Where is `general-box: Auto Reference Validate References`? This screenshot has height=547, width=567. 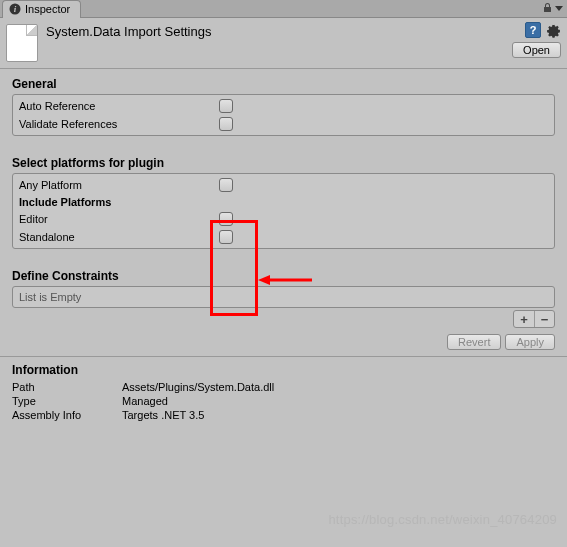 general-box: Auto Reference Validate References is located at coordinates (284, 115).